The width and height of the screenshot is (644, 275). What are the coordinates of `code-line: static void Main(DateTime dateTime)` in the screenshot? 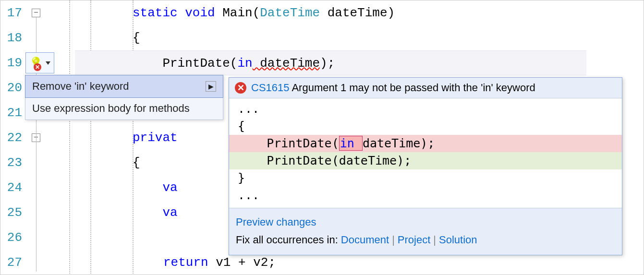 It's located at (330, 13).